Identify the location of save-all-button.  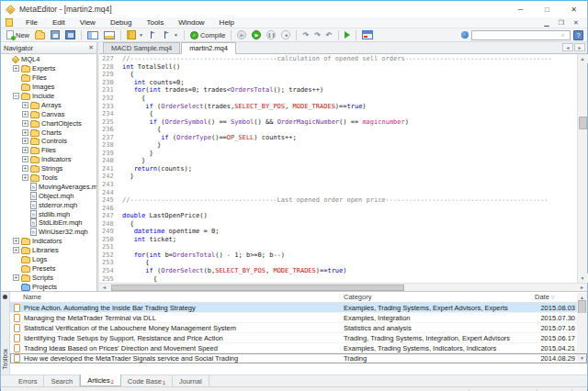
(70, 35).